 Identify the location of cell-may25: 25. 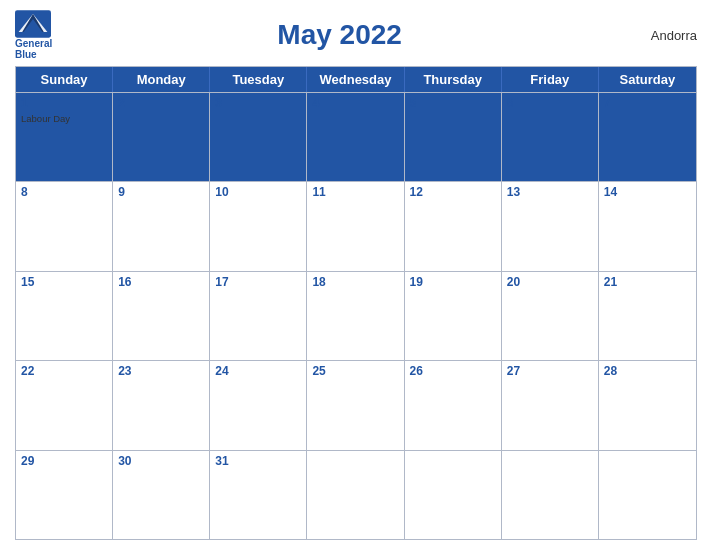
(356, 405).